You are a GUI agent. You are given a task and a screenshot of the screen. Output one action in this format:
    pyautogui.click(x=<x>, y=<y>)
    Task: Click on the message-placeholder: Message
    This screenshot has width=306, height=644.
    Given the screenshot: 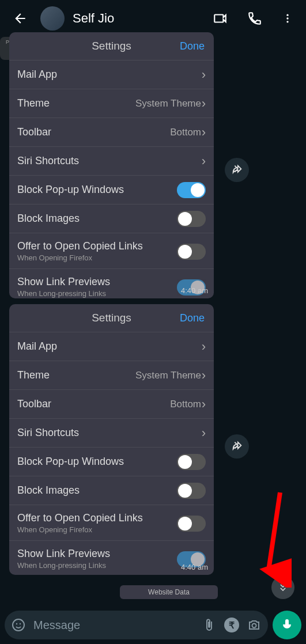 What is the action you would take?
    pyautogui.click(x=114, y=626)
    